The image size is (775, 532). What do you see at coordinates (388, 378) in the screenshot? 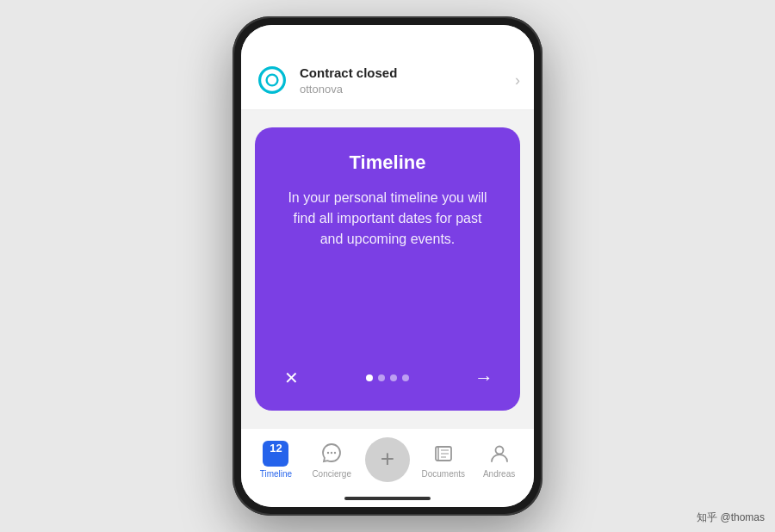
I see `timeline-footer: ✕ →` at bounding box center [388, 378].